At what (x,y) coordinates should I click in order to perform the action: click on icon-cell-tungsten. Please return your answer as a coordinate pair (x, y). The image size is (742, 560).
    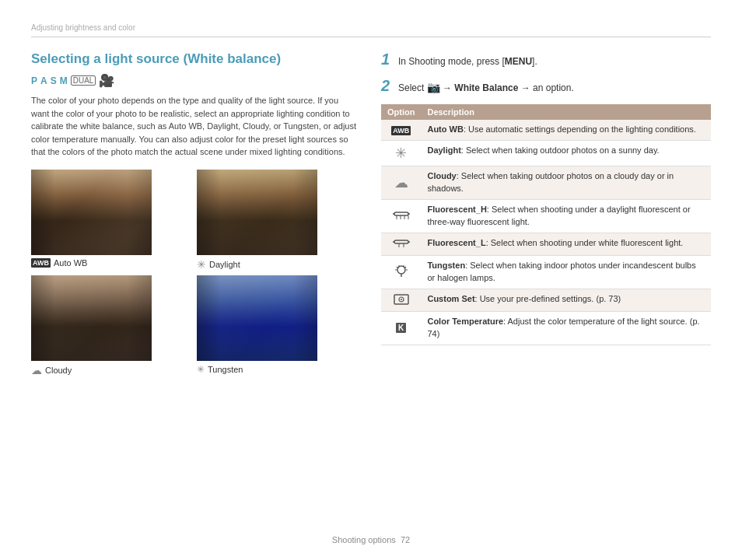
    Looking at the image, I should click on (401, 272).